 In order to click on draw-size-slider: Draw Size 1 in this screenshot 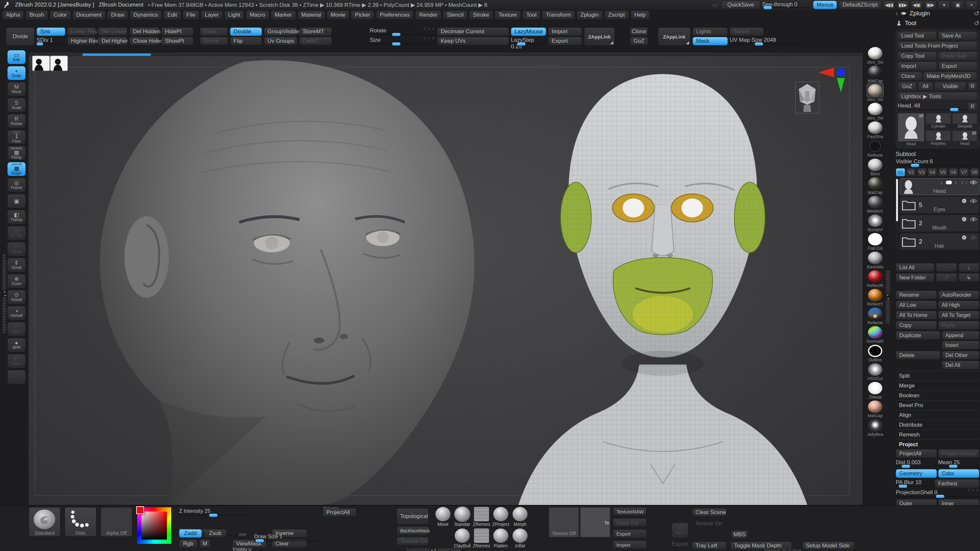, I will do `click(287, 538)`.